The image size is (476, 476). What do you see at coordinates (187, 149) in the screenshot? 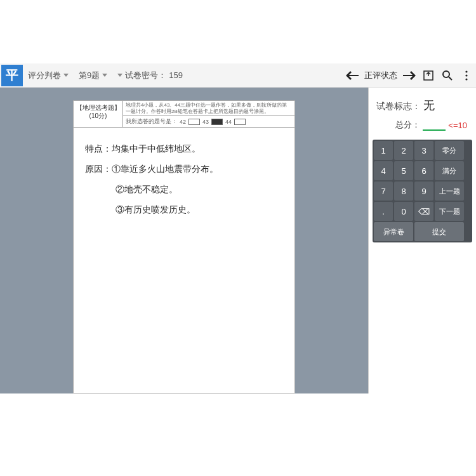
I see `hw-line: 特点：均集中于中低纬地区。` at bounding box center [187, 149].